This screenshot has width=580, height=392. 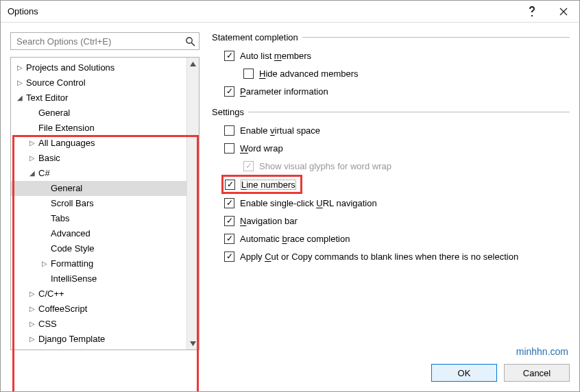 I want to click on tree-item: ◢C#, so click(x=99, y=173).